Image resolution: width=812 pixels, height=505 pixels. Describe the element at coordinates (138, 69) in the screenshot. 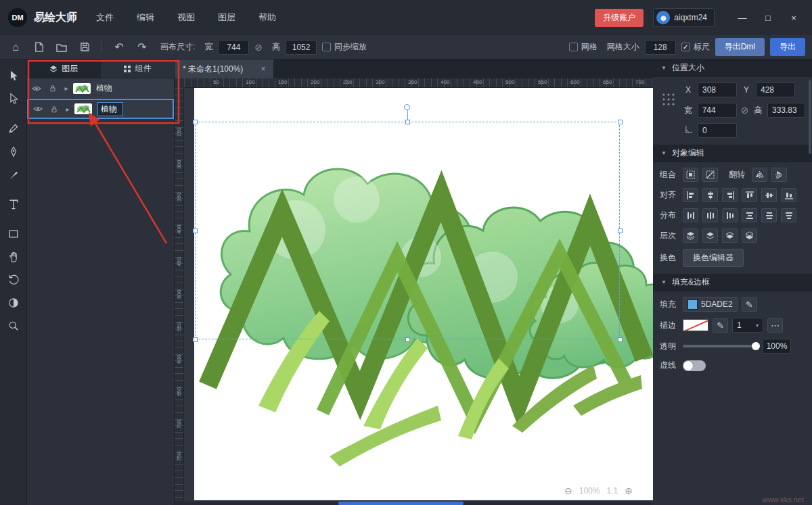

I see `tab-components: 组件` at that location.